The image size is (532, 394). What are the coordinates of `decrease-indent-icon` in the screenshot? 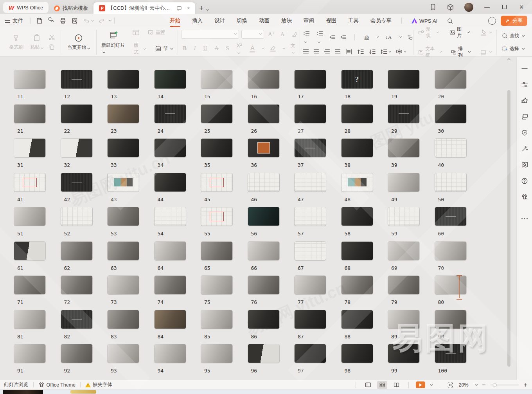 It's located at (332, 37).